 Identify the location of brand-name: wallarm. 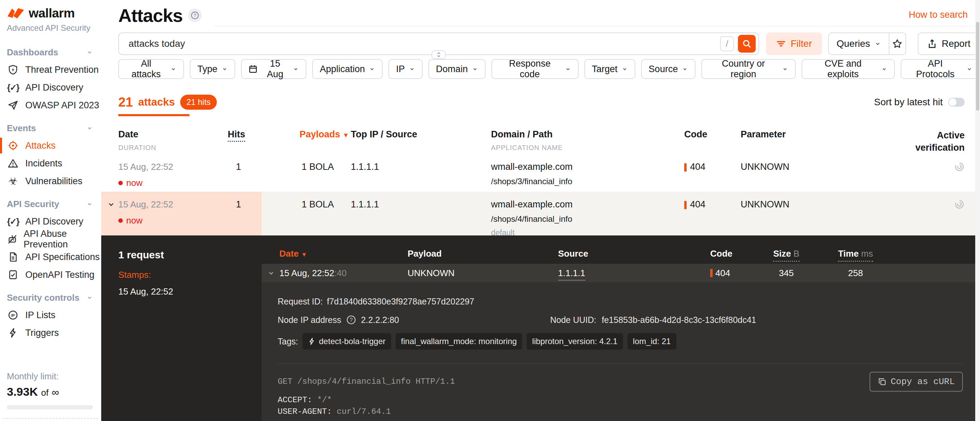
(52, 13).